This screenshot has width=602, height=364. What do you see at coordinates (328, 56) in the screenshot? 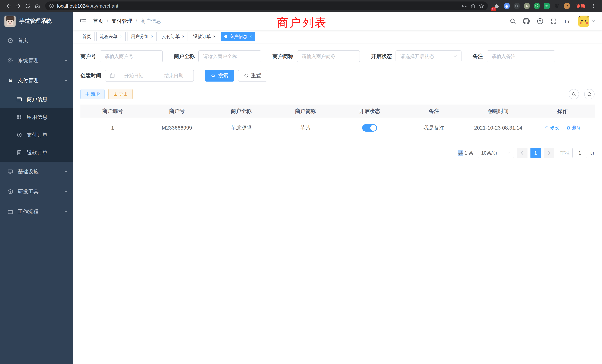
I see `short-name-input` at bounding box center [328, 56].